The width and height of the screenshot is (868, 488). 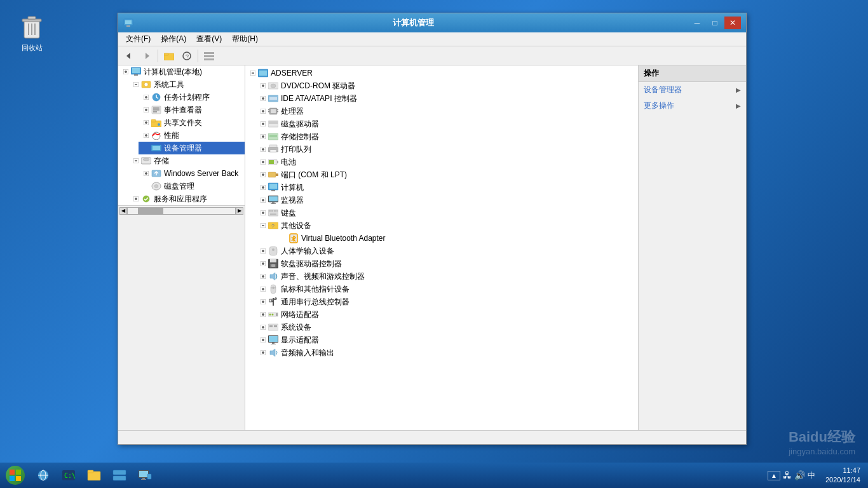 What do you see at coordinates (94, 475) in the screenshot?
I see `taskbar-files` at bounding box center [94, 475].